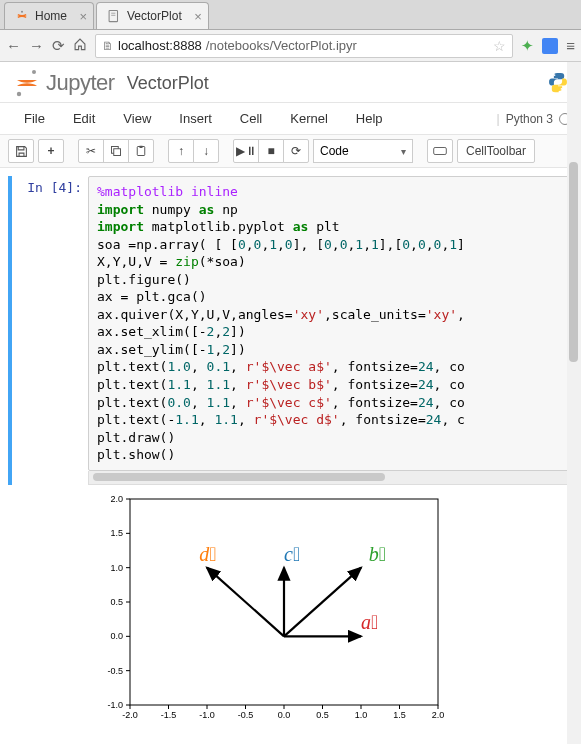 This screenshot has height=744, width=581. Describe the element at coordinates (27, 83) in the screenshot. I see `jupyter-logo-icon` at that location.